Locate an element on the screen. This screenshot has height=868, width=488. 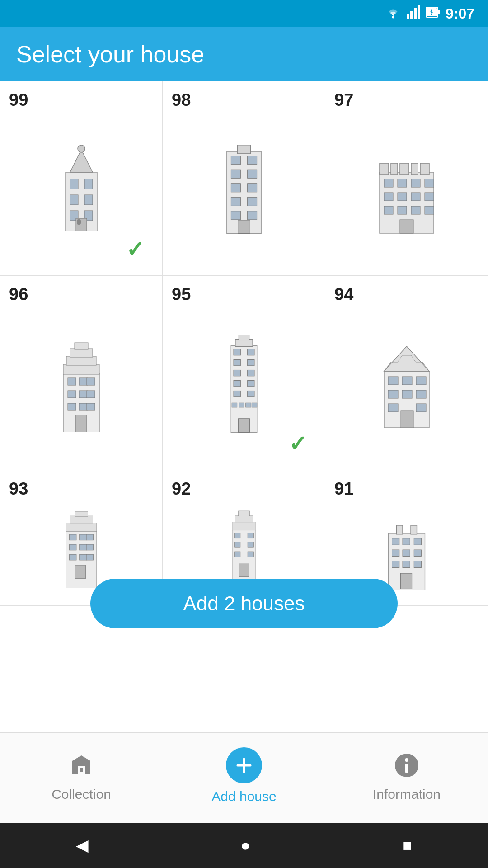
information-nav-label: Information is located at coordinates (407, 794).